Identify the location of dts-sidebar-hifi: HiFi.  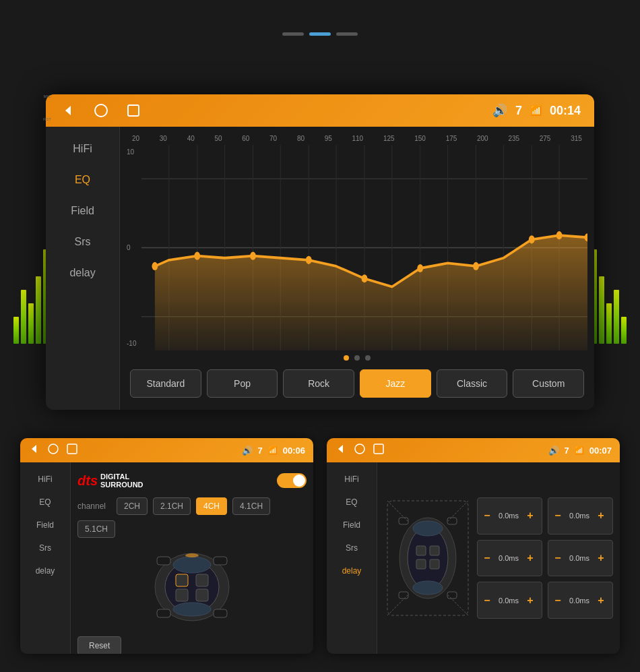
(45, 479).